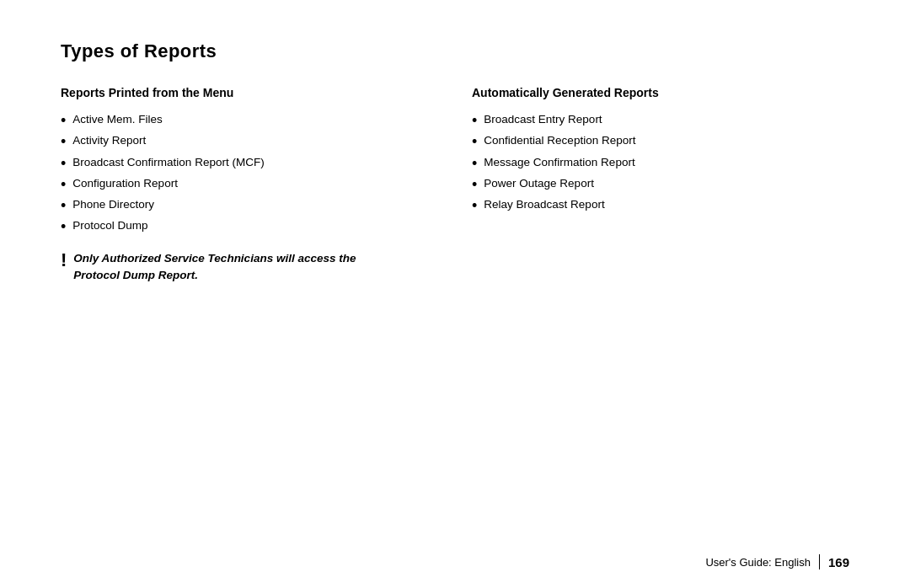 The width and height of the screenshot is (910, 588). Describe the element at coordinates (559, 163) in the screenshot. I see `list-item-text: Message Confirmation Report` at that location.